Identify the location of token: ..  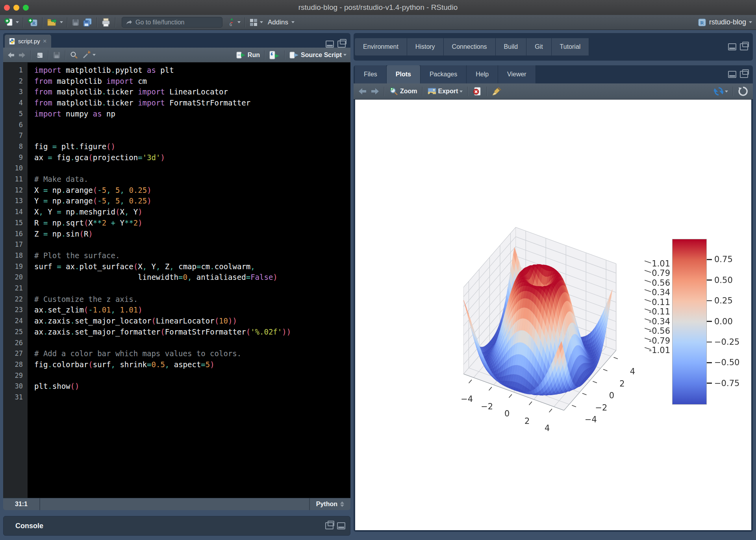
(77, 212).